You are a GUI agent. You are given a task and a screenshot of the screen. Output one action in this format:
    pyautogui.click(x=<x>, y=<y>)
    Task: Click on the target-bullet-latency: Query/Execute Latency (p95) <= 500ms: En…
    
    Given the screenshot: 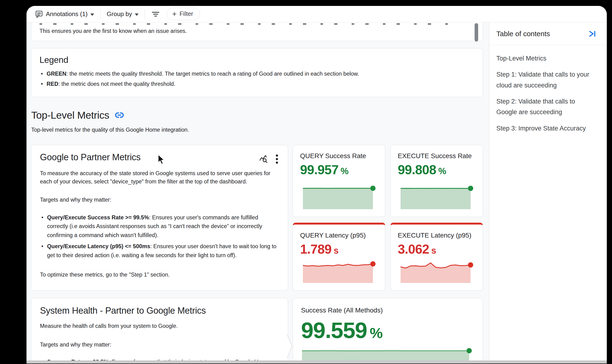 What is the action you would take?
    pyautogui.click(x=160, y=251)
    